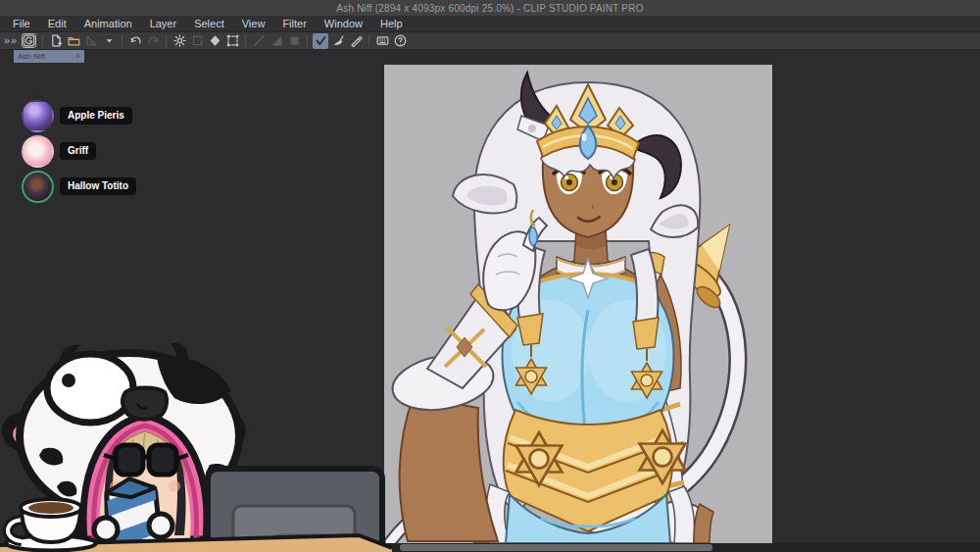  Describe the element at coordinates (320, 41) in the screenshot. I see `snap-toggle-button` at that location.